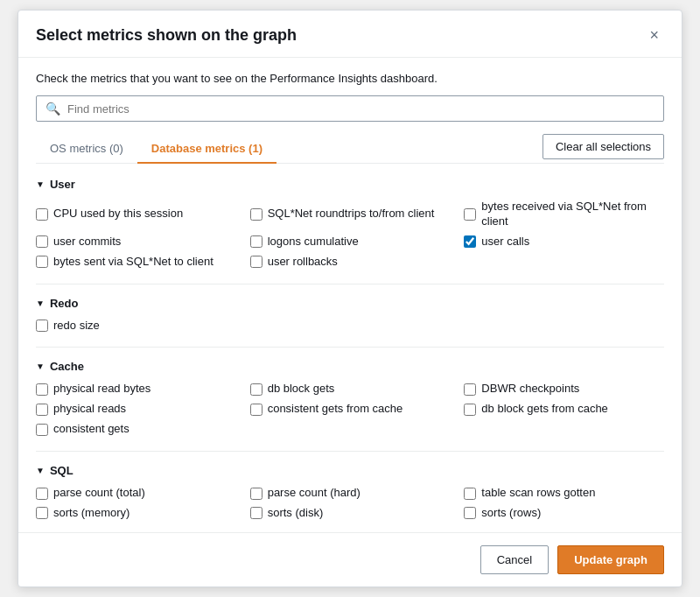 The width and height of the screenshot is (700, 597). Describe the element at coordinates (350, 34) in the screenshot. I see `dialog-header: Select metrics shown on the graph ×` at that location.